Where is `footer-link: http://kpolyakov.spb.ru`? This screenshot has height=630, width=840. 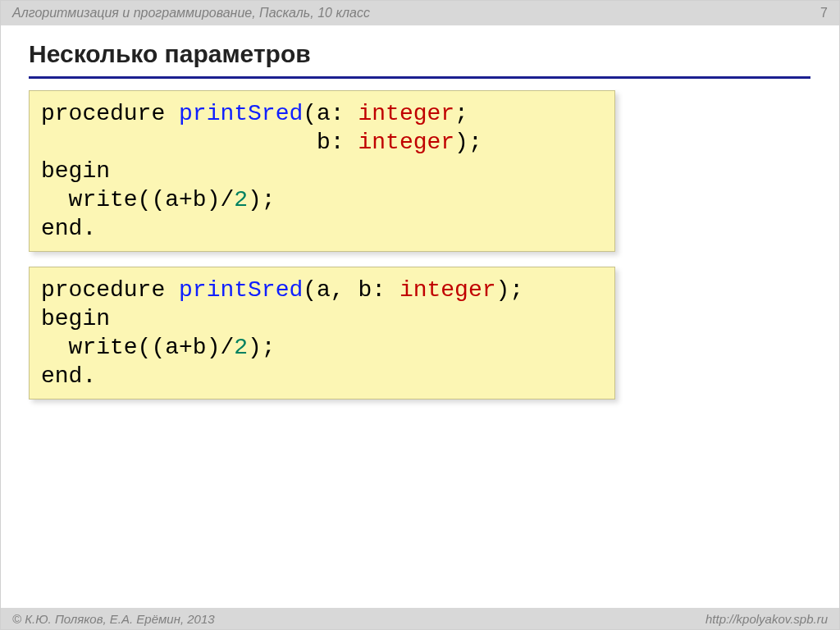 footer-link: http://kpolyakov.spb.ru is located at coordinates (766, 619).